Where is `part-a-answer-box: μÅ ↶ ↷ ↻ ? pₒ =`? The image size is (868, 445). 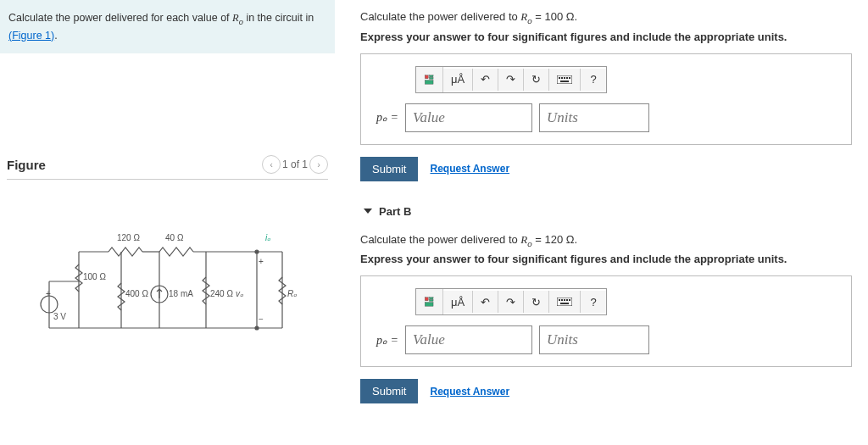 part-a-answer-box: μÅ ↶ ↷ ↻ ? pₒ = is located at coordinates (606, 99).